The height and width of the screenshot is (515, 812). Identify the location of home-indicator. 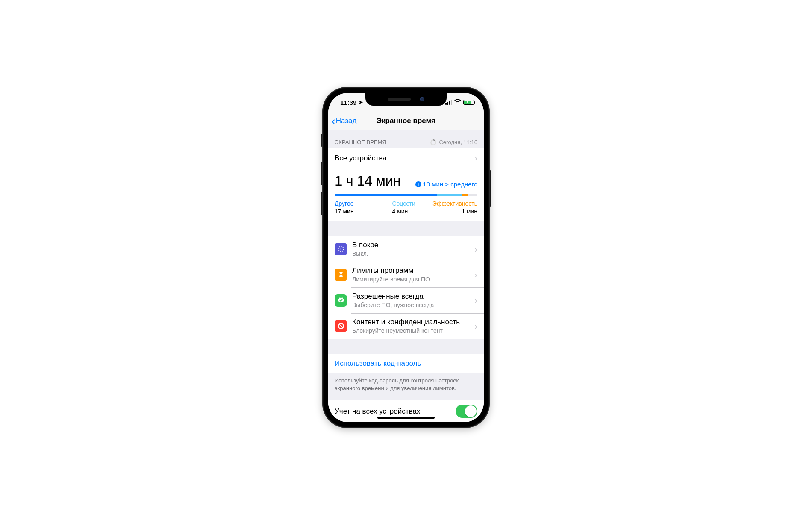
(406, 417).